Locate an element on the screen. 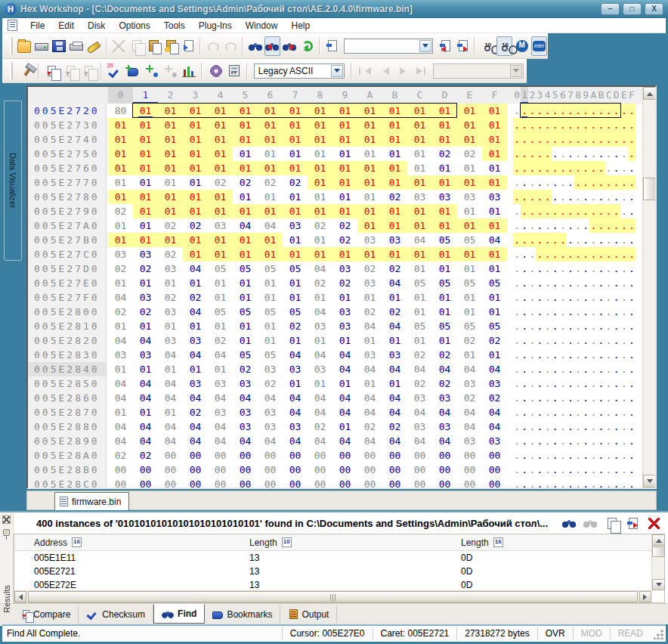 The image size is (668, 644). menu-item-file: File is located at coordinates (38, 26).